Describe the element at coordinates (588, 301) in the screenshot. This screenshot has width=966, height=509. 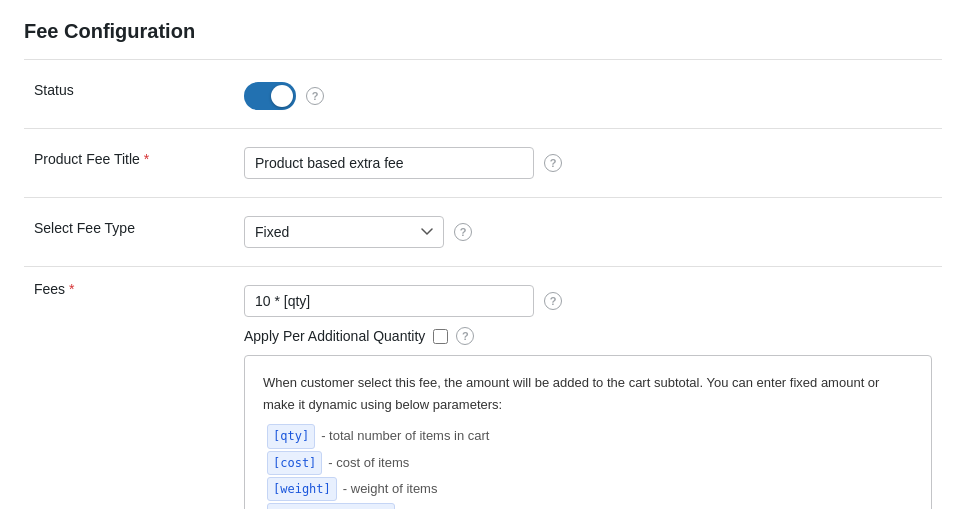
I see `fees-input-group: ?` at that location.